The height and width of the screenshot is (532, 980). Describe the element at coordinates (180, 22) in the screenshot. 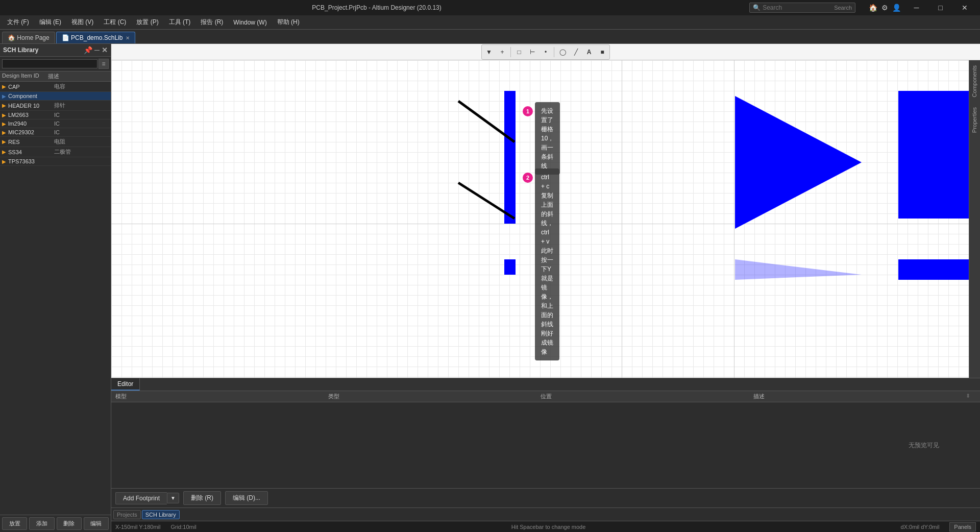

I see `menu-tools: 工具 (T)` at that location.